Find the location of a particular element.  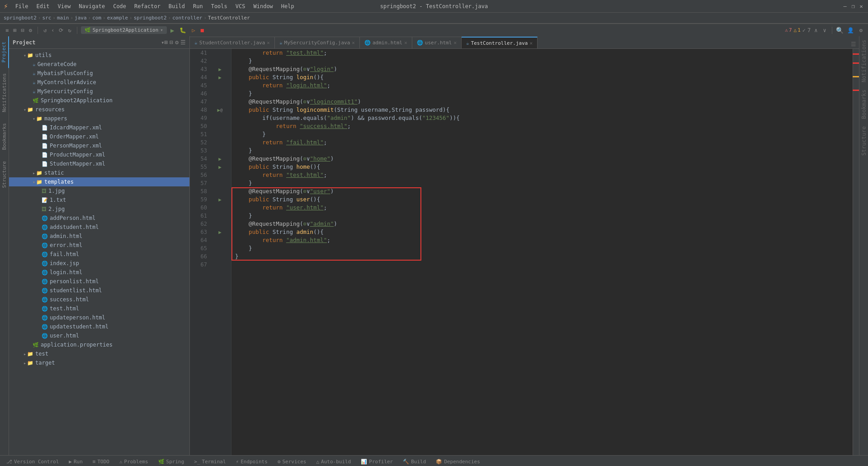

menu-view: View is located at coordinates (64, 6).